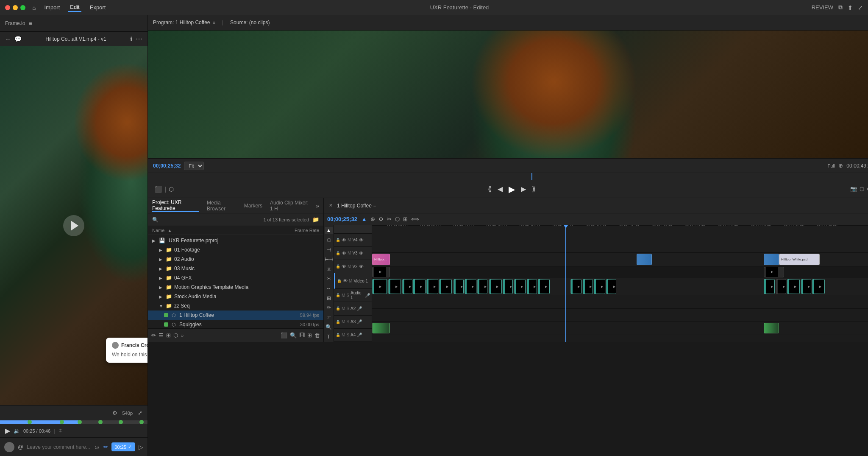 The image size is (868, 456). I want to click on clip-white-v2: Hilltop_White.psd, so click(799, 260).